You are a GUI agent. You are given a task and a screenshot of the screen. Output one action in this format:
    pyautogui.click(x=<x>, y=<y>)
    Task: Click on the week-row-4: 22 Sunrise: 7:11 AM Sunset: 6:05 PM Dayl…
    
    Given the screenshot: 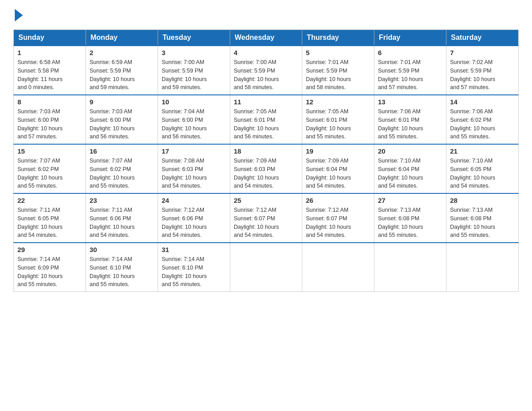 What is the action you would take?
    pyautogui.click(x=266, y=218)
    